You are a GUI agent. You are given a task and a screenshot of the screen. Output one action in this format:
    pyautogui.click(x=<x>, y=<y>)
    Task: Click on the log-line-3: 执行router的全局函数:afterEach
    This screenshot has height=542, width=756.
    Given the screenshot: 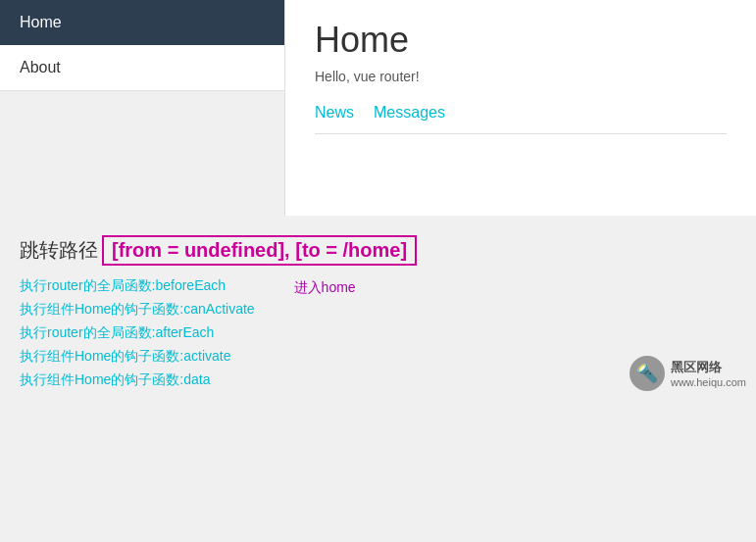 What is the action you would take?
    pyautogui.click(x=137, y=333)
    